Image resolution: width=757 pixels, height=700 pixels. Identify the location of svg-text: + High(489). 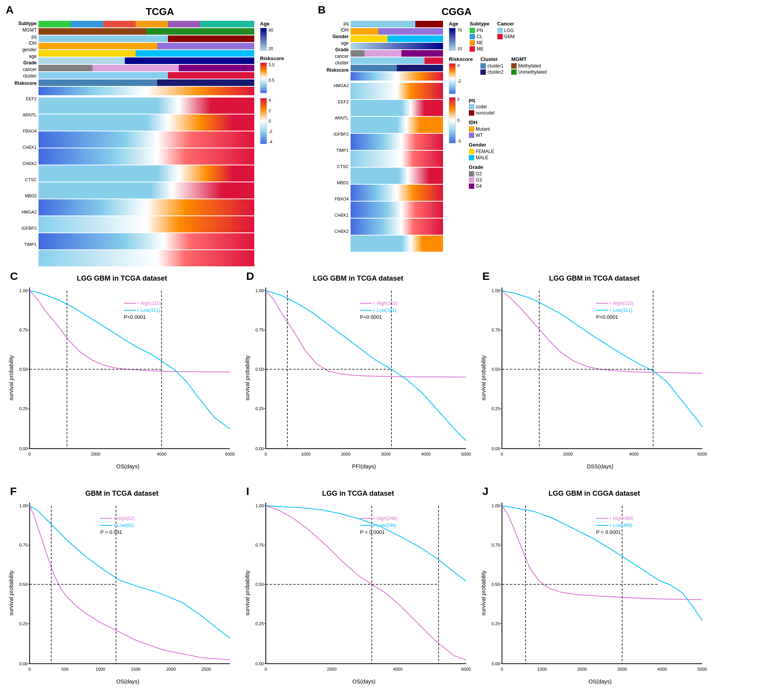
(621, 518).